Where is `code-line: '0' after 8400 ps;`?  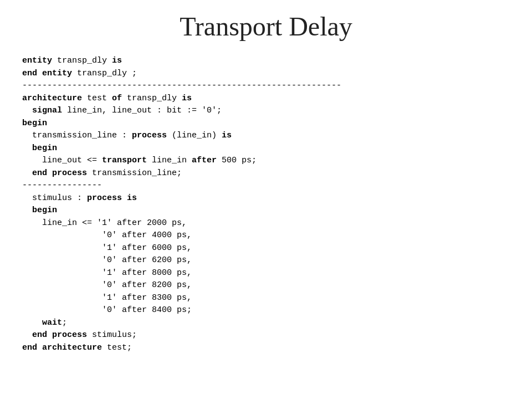
code-line: '0' after 8400 ps; is located at coordinates (266, 310).